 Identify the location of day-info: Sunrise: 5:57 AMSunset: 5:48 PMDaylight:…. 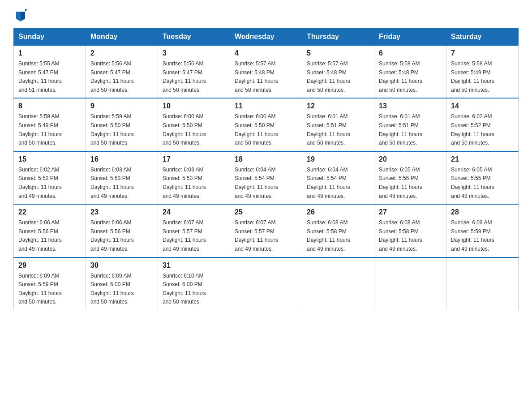
(329, 77).